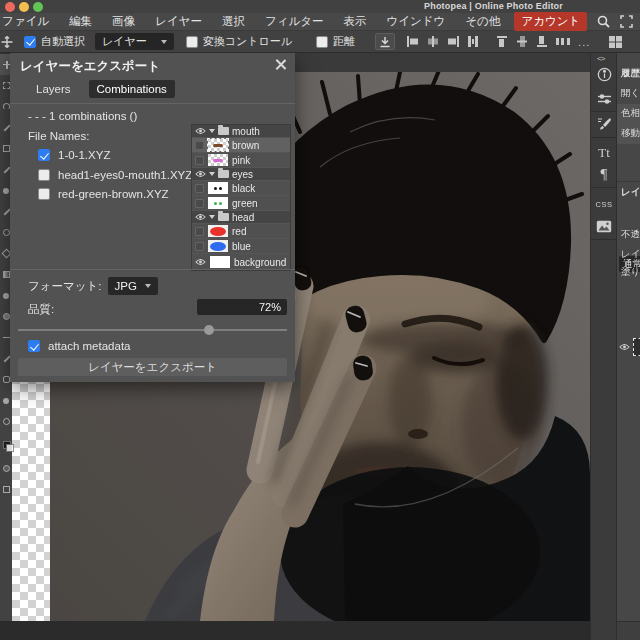 This screenshot has height=640, width=640. What do you see at coordinates (245, 204) in the screenshot?
I see `layer-name: green` at bounding box center [245, 204].